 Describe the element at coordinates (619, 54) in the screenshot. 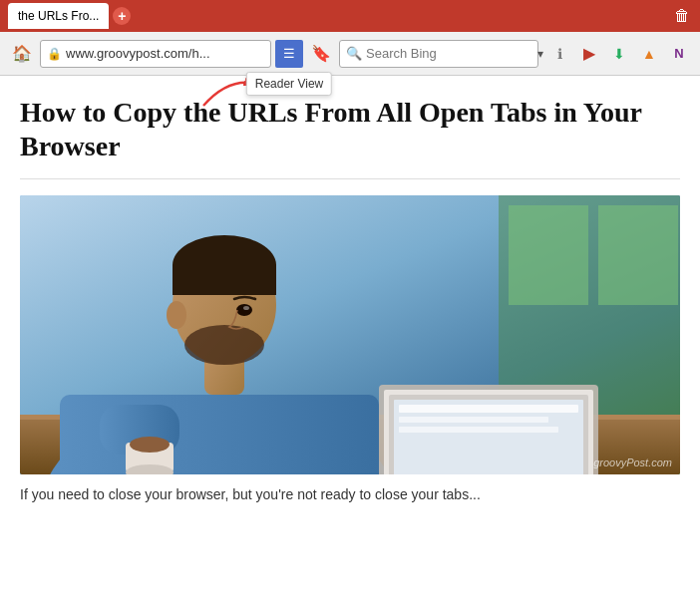

I see `toolbar-icons: ℹ ▶ ⬇ ▲ N` at that location.